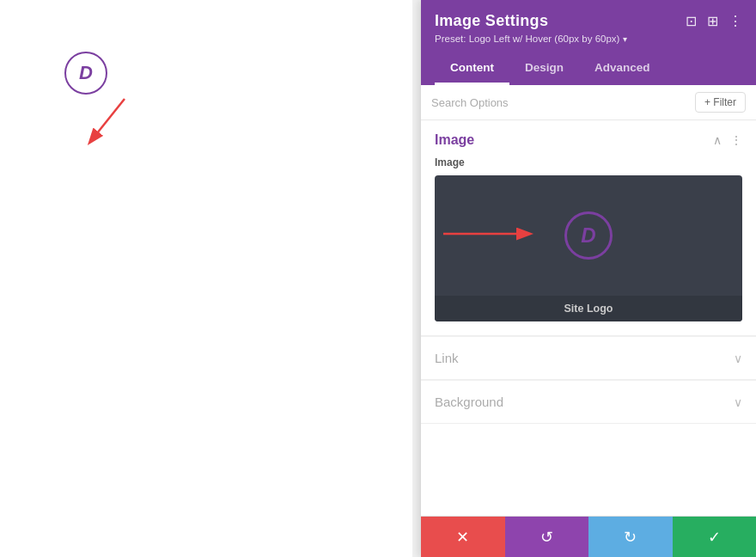  I want to click on panel-title: Image Settings, so click(491, 21).